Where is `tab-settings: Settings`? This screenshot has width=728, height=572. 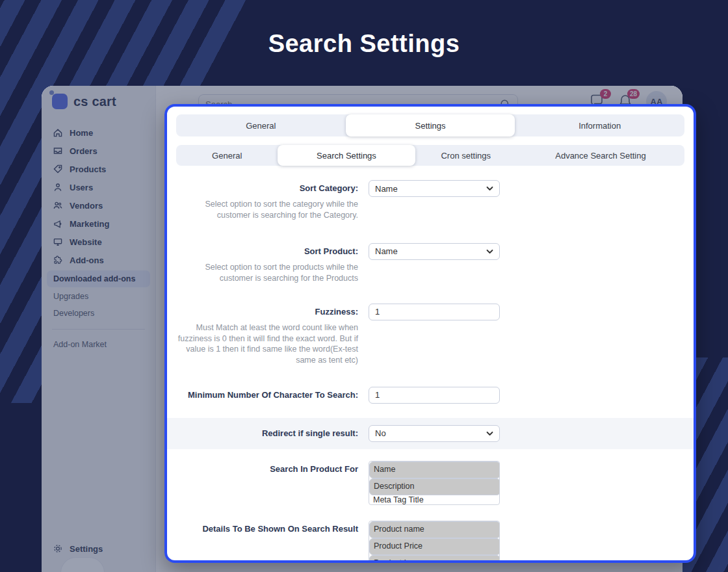 tab-settings: Settings is located at coordinates (430, 125).